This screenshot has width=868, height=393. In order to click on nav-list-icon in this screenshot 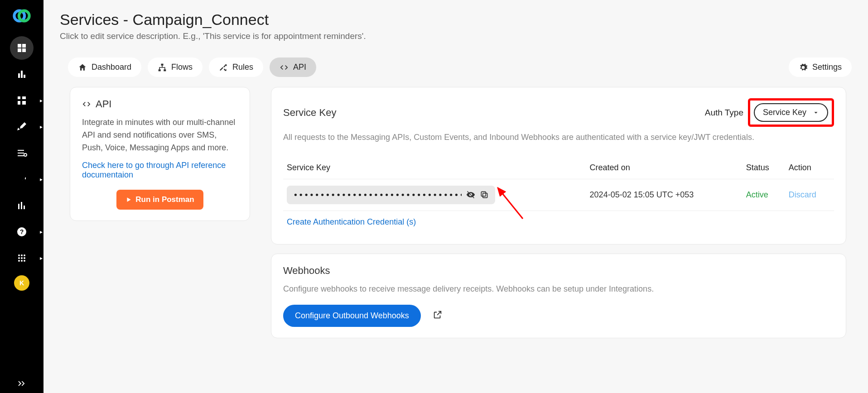, I will do `click(22, 153)`.